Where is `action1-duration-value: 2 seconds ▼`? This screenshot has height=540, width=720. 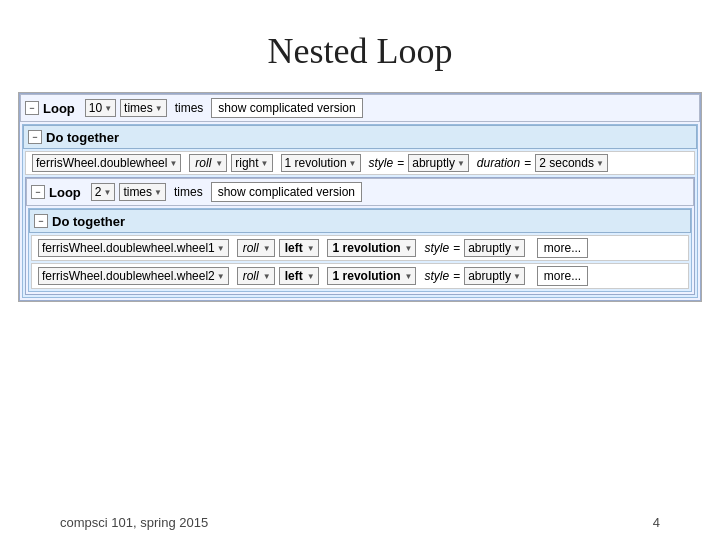 action1-duration-value: 2 seconds ▼ is located at coordinates (572, 163).